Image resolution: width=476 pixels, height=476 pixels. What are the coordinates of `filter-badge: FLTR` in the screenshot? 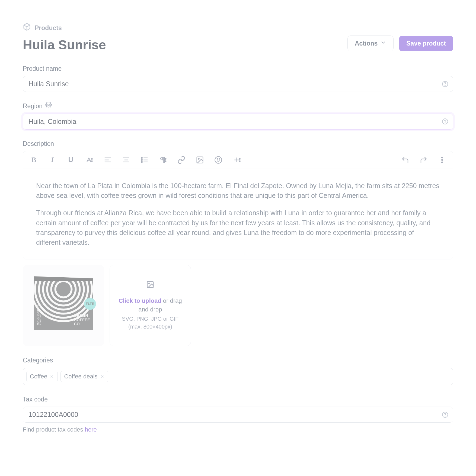 It's located at (90, 304).